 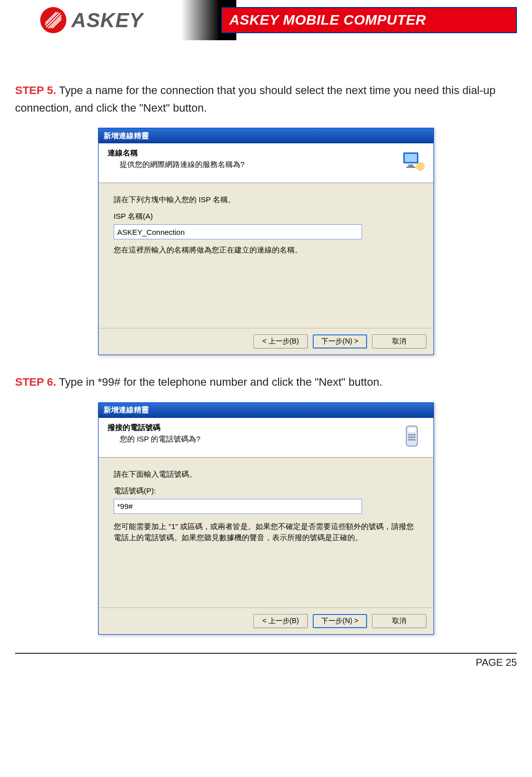 I want to click on instruction-line: 請在下列方塊中輸入您的 ISP 名稱。, so click(x=266, y=200).